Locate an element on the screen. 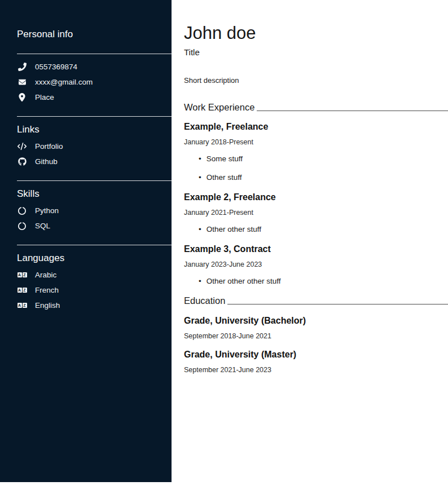 This screenshot has height=490, width=448. work-entry-title: Example, Freelance is located at coordinates (316, 127).